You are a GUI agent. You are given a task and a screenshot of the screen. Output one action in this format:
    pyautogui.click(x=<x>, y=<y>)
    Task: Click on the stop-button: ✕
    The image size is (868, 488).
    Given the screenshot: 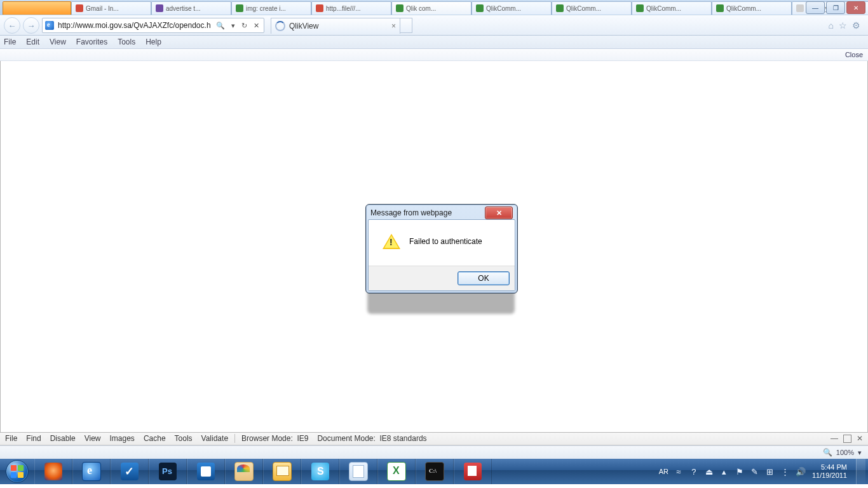 What is the action you would take?
    pyautogui.click(x=257, y=25)
    